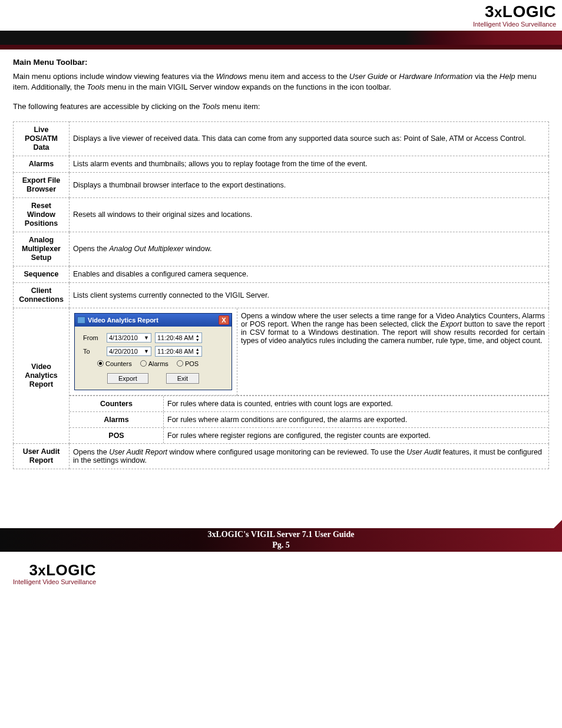  What do you see at coordinates (515, 12) in the screenshot?
I see `brand-logo: 3xLOGIC` at bounding box center [515, 12].